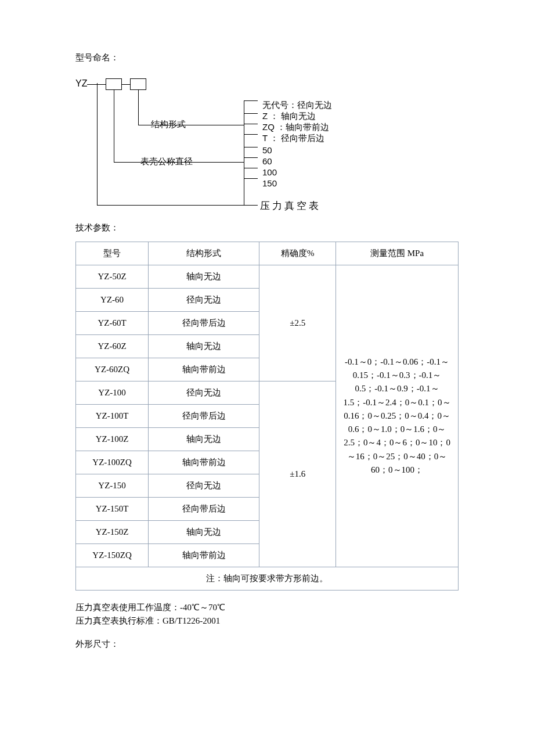  What do you see at coordinates (113, 277) in the screenshot?
I see `cell-model: YZ-50Z` at bounding box center [113, 277].